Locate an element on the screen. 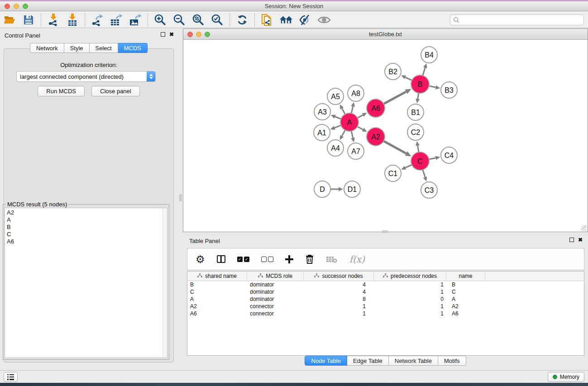 The width and height of the screenshot is (588, 386). delete-table-icon is located at coordinates (332, 259).